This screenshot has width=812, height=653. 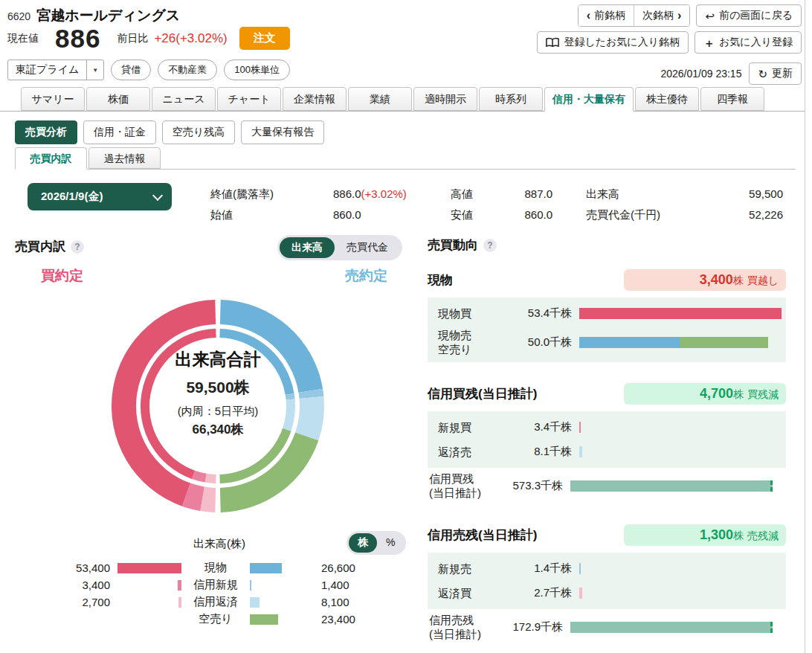 I want to click on main-tab: 株価, so click(x=118, y=99).